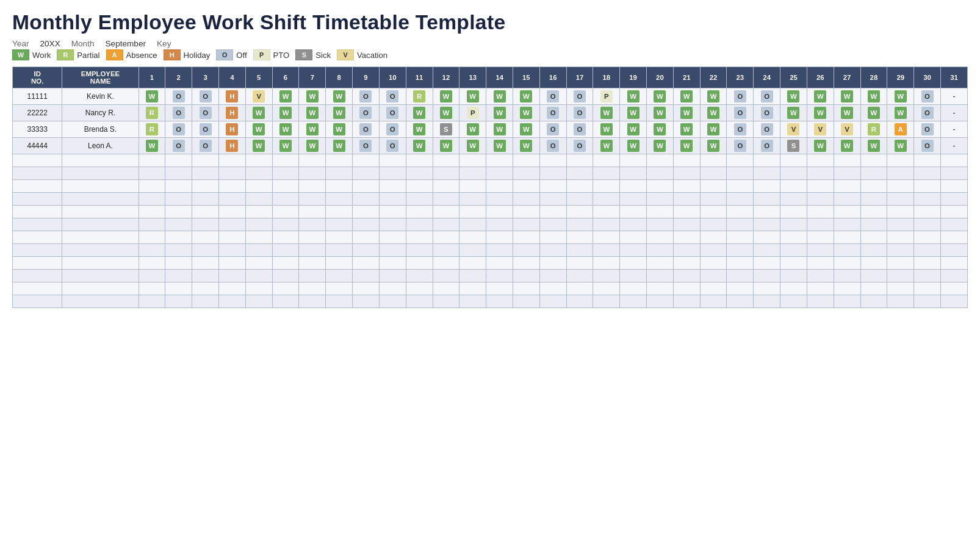 The height and width of the screenshot is (546, 980). I want to click on cell-day-2: O, so click(179, 96).